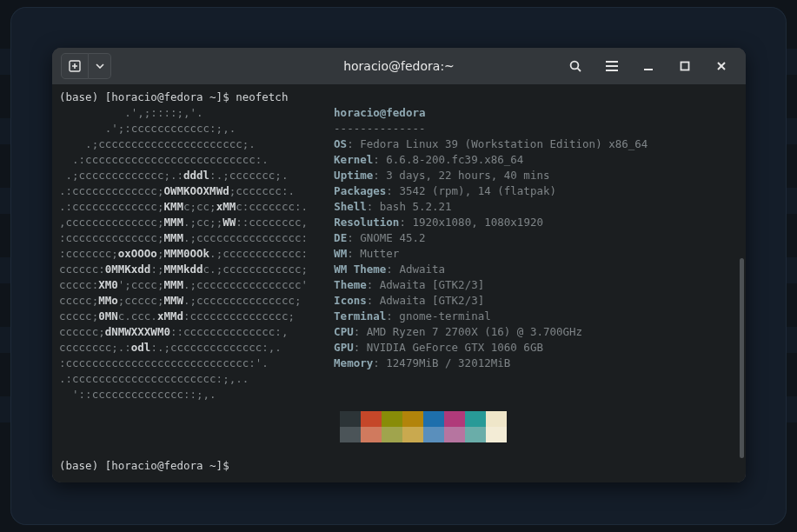 The height and width of the screenshot is (532, 797). Describe the element at coordinates (721, 66) in the screenshot. I see `close-icon` at that location.